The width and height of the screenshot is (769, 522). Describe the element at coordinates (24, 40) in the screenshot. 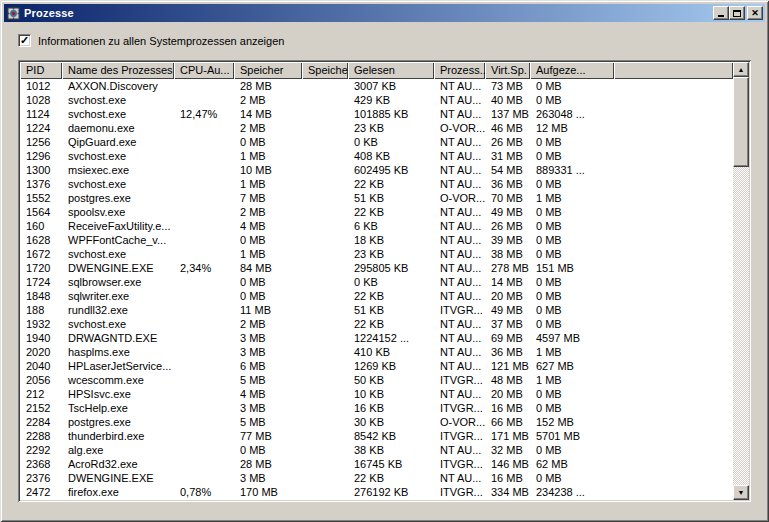

I see `checkbox-box: ✓` at that location.